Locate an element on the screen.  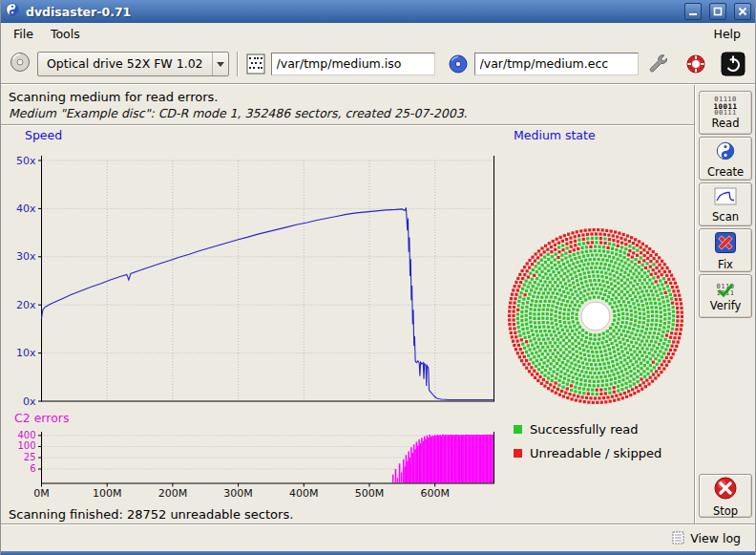
svg-text: 25 is located at coordinates (31, 457).